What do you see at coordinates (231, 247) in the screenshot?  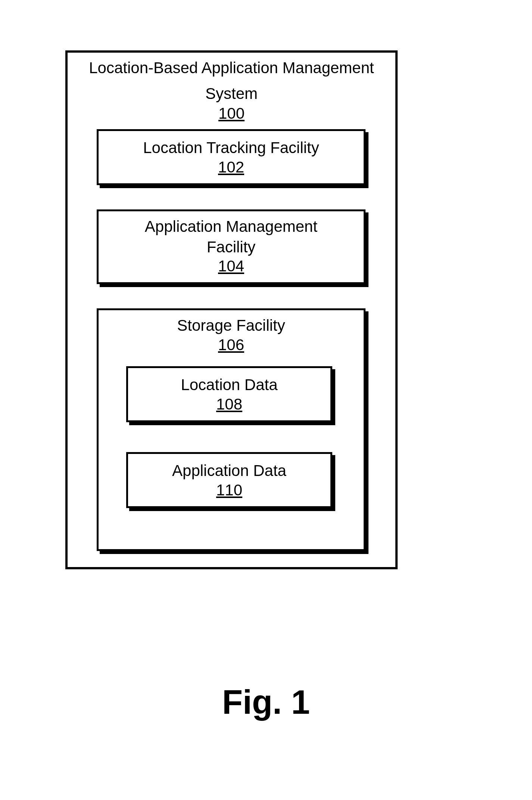 I see `box-104-title-line2: Facility` at bounding box center [231, 247].